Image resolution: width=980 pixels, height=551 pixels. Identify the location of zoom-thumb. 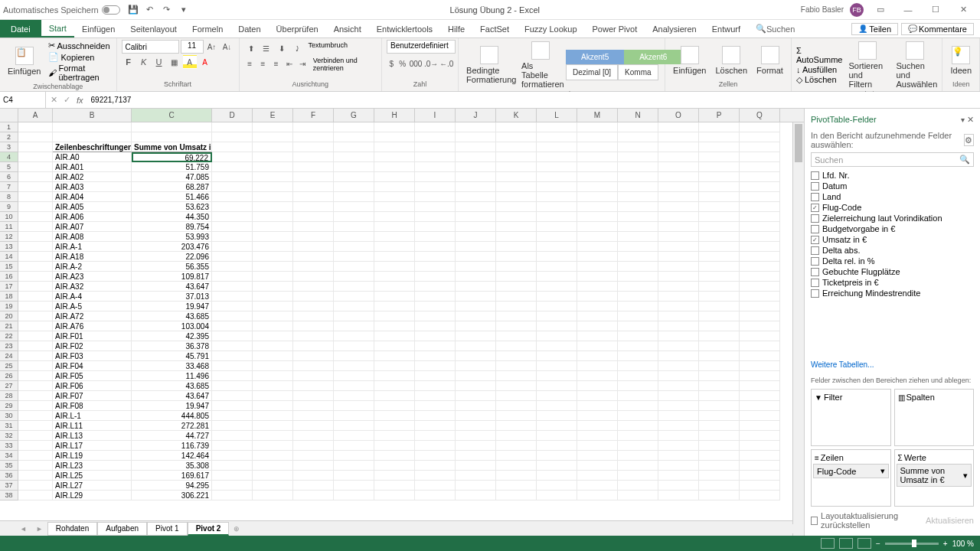
(914, 543).